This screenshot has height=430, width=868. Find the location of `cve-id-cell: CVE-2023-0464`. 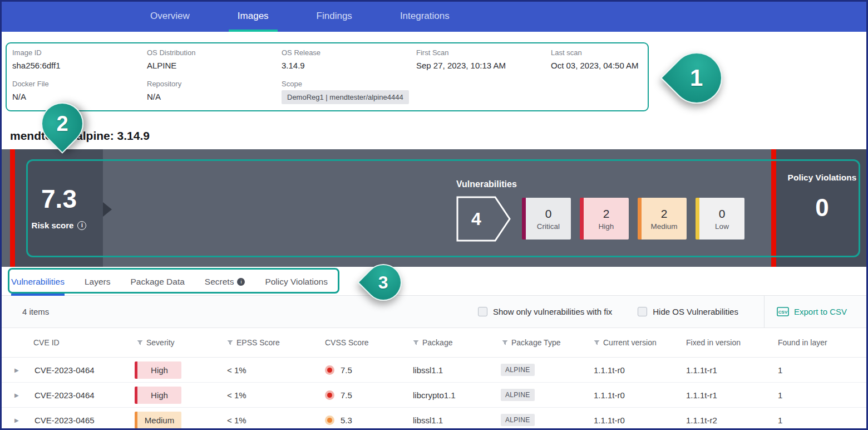

cve-id-cell: CVE-2023-0464 is located at coordinates (82, 395).